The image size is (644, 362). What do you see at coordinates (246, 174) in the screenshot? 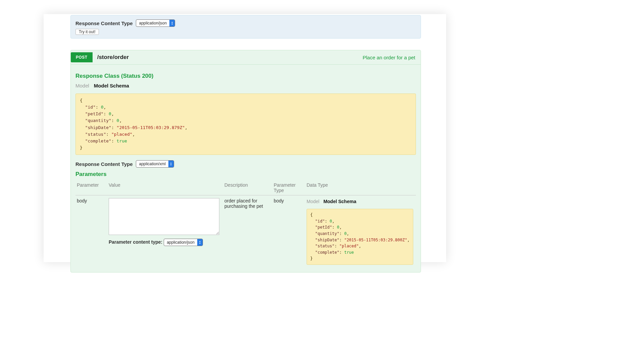
I see `parameters-title: Parameters` at bounding box center [246, 174].